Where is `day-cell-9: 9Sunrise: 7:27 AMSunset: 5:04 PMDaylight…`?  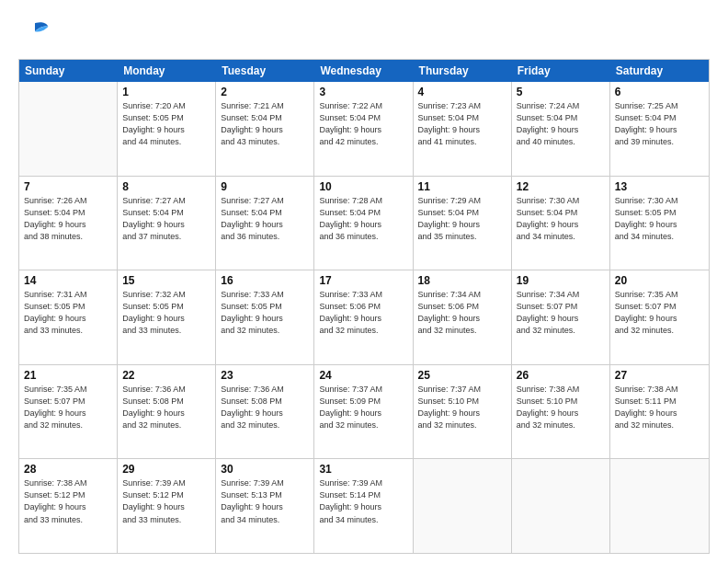
day-cell-9: 9Sunrise: 7:27 AMSunset: 5:04 PMDaylight… is located at coordinates (265, 224).